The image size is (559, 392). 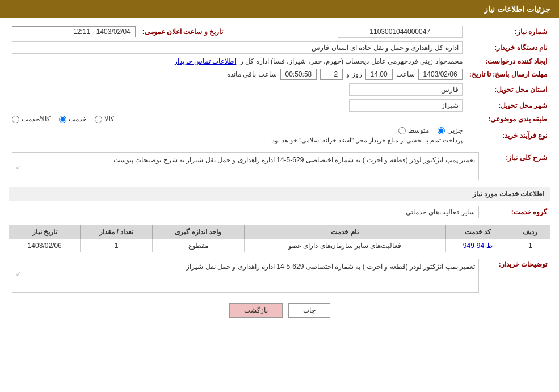 I want to click on radio-kala-khedmat-input, so click(x=16, y=119).